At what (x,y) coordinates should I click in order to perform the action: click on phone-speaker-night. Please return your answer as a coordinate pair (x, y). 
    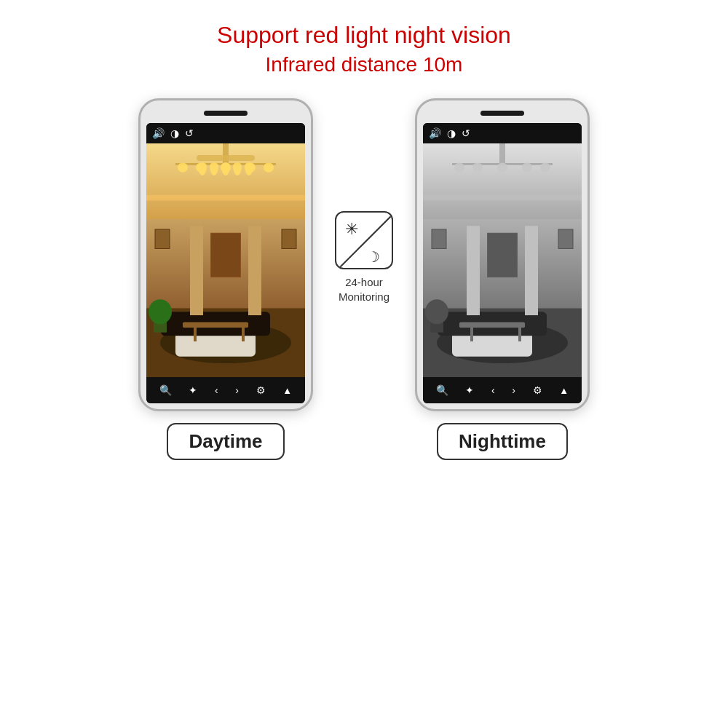
    Looking at the image, I should click on (502, 114).